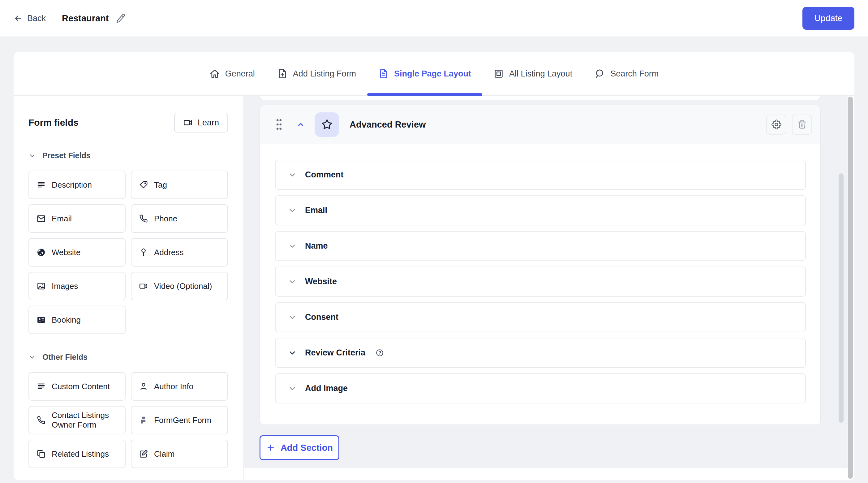 This screenshot has width=868, height=483. Describe the element at coordinates (128, 357) in the screenshot. I see `other-fields-toggle: Other Fields` at that location.